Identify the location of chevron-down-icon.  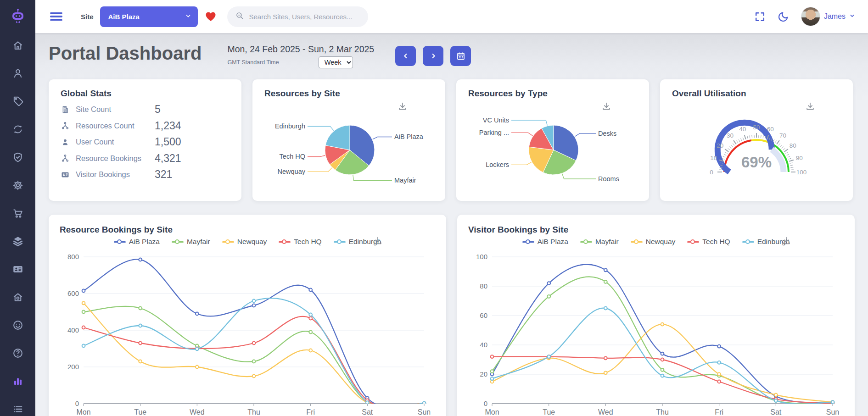
(852, 17).